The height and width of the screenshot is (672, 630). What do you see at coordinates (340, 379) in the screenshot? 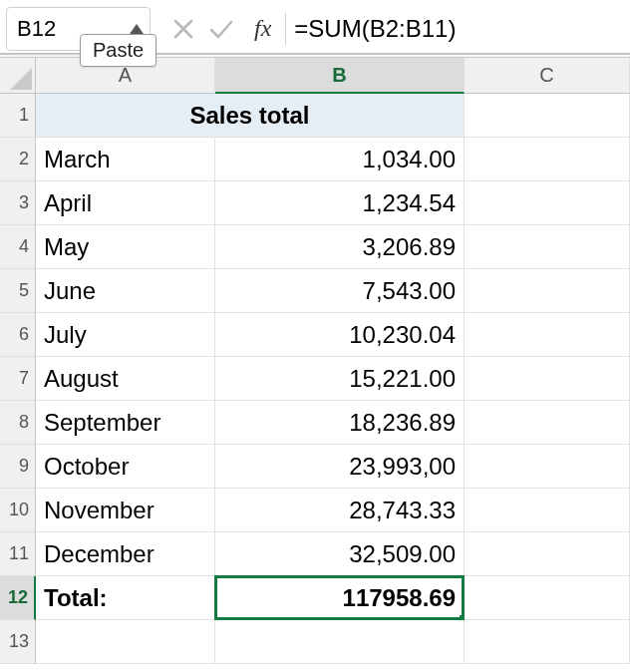
I see `cell-b7: 15,221.00` at bounding box center [340, 379].